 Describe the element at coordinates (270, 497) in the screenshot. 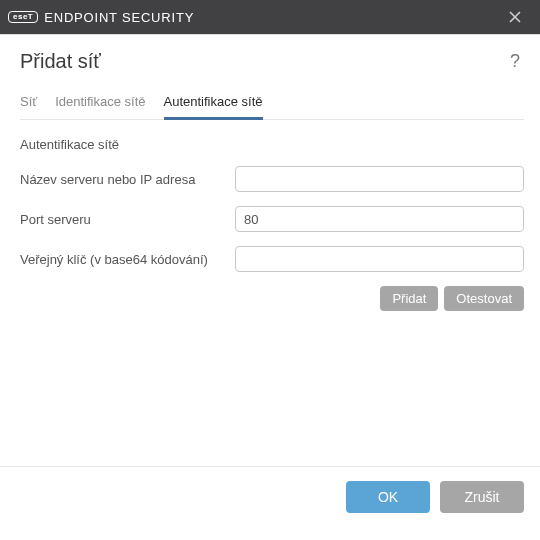

I see `dialog-footer: OK Zrušit` at that location.